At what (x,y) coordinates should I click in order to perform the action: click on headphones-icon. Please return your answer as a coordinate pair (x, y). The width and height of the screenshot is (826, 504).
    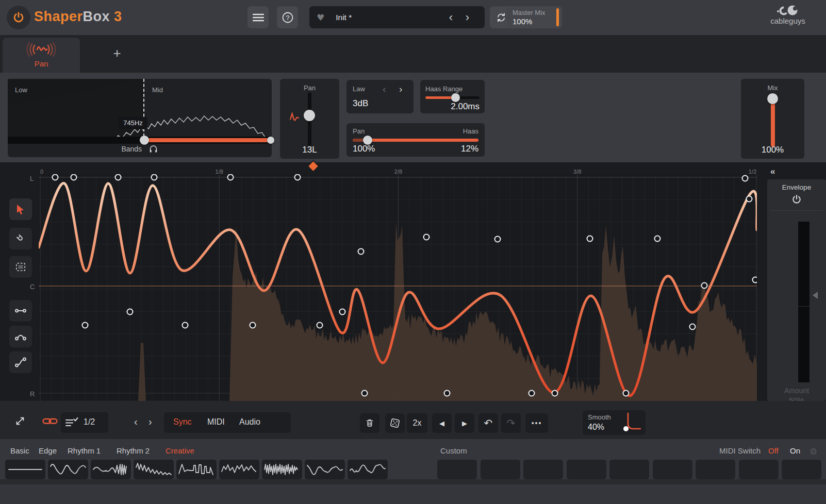
    Looking at the image, I should click on (154, 149).